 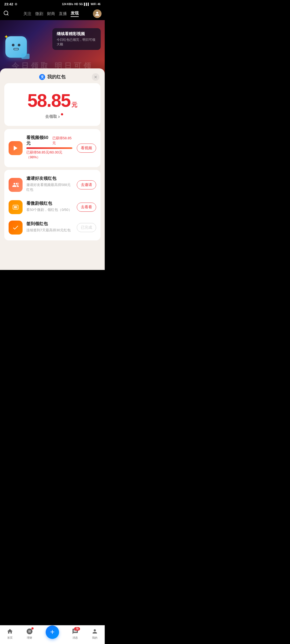 What do you see at coordinates (99, 4) in the screenshot?
I see `status-battery: 46` at bounding box center [99, 4].